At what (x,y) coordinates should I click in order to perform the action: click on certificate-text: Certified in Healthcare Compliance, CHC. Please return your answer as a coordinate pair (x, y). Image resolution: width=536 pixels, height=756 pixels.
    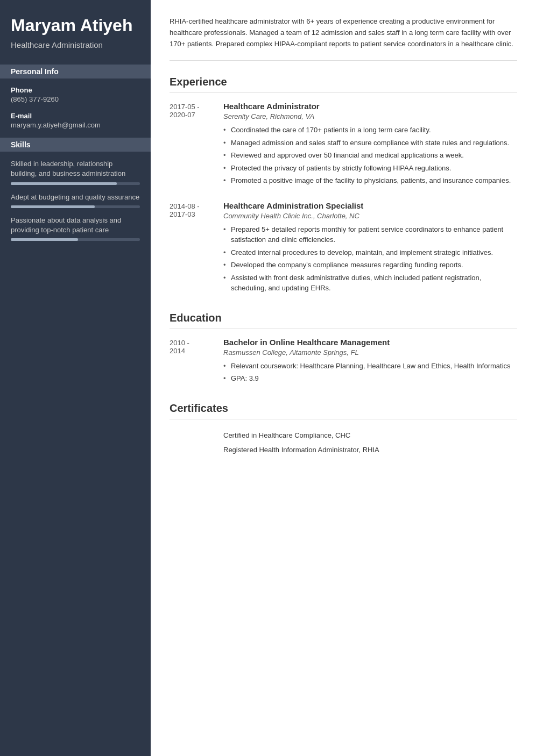
    Looking at the image, I should click on (287, 436).